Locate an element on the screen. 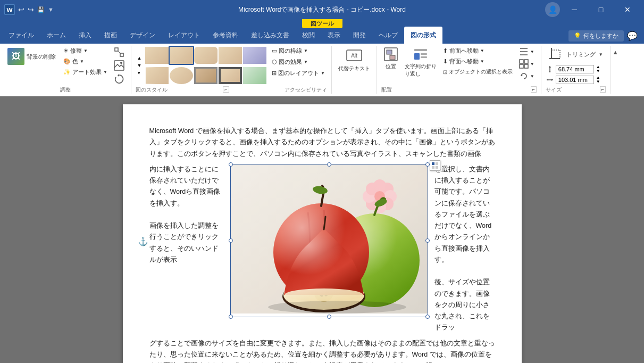 The height and width of the screenshot is (363, 644). tab-developer: 開発 is located at coordinates (359, 35).